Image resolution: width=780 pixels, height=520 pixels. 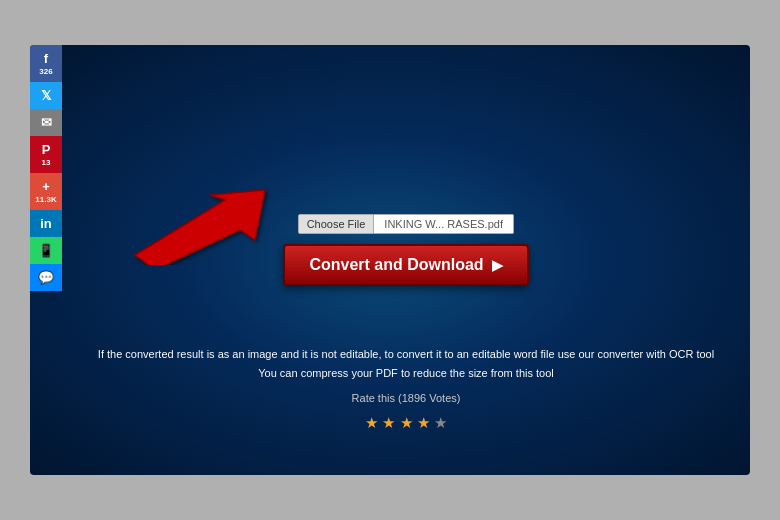 I want to click on file-input-area: Choose File INKING W... RASES.pdf, so click(x=406, y=224).